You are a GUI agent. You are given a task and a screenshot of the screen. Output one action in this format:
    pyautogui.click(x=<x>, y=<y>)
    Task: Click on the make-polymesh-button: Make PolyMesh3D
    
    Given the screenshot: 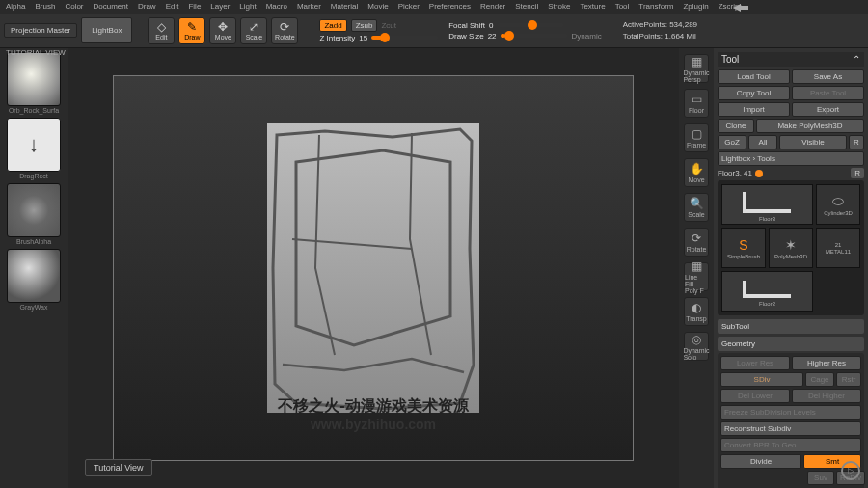 What is the action you would take?
    pyautogui.click(x=810, y=125)
    